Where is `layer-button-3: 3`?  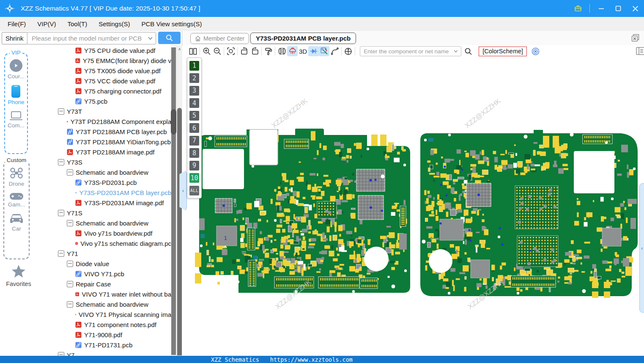
layer-button-3: 3 is located at coordinates (195, 91).